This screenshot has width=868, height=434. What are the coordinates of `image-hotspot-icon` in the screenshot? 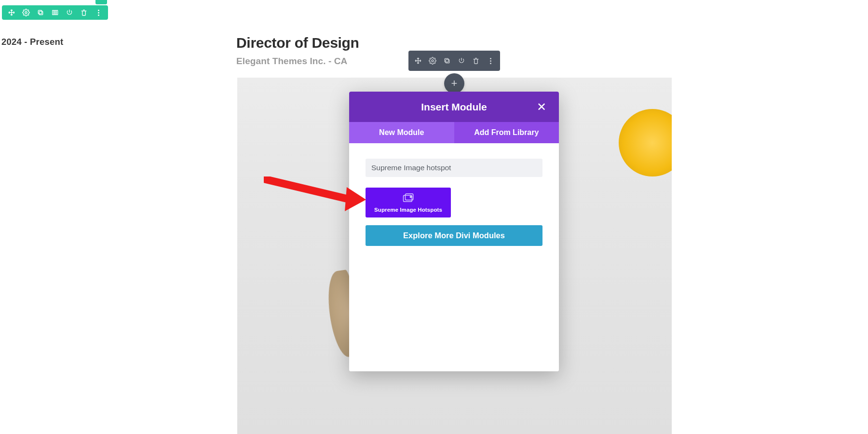 It's located at (408, 198).